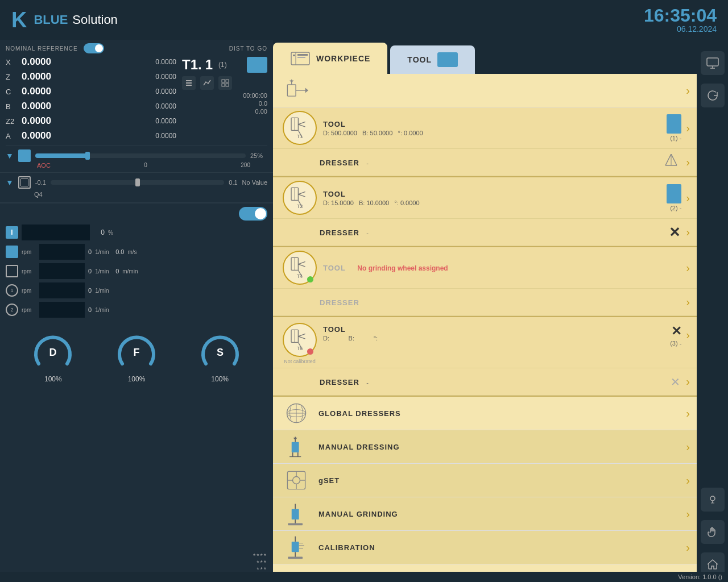 This screenshot has width=728, height=582. Describe the element at coordinates (136, 356) in the screenshot. I see `gauge-f: F 100%` at that location.